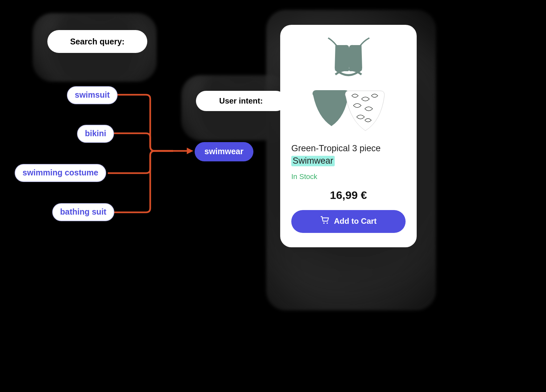 Image resolution: width=546 pixels, height=392 pixels. What do you see at coordinates (355, 221) in the screenshot?
I see `add-to-cart-label: Add to Cart` at bounding box center [355, 221].